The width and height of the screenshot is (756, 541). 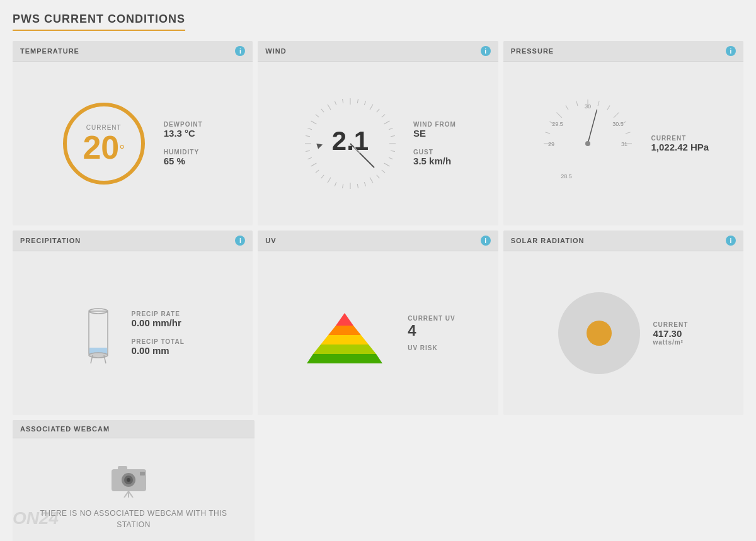 What do you see at coordinates (435, 161) in the screenshot?
I see `wind-gust-value: 3.5 km/h` at bounding box center [435, 161].